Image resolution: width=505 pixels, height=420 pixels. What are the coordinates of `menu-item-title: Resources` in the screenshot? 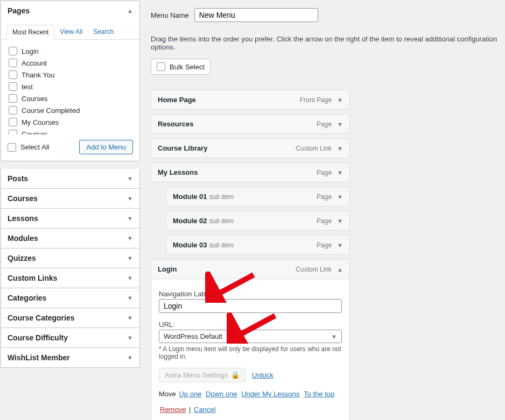 It's located at (176, 124).